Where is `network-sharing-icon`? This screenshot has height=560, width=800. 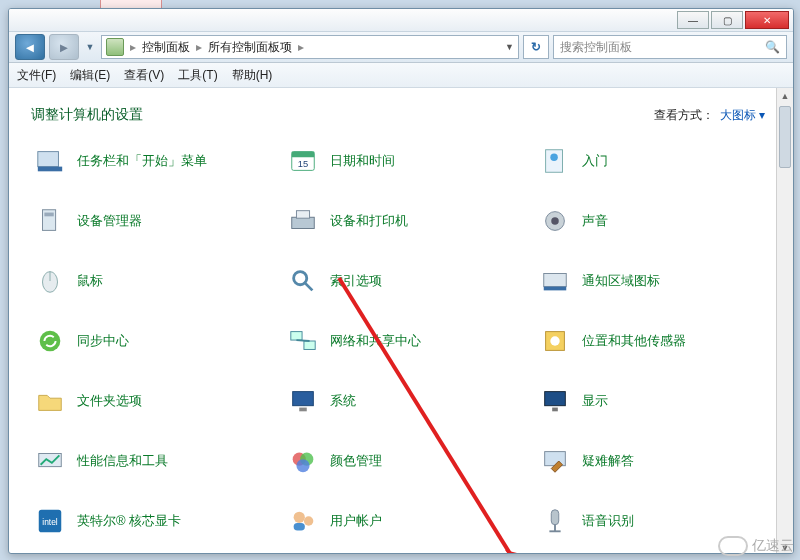
network-sharing-icon is located at coordinates (303, 341).